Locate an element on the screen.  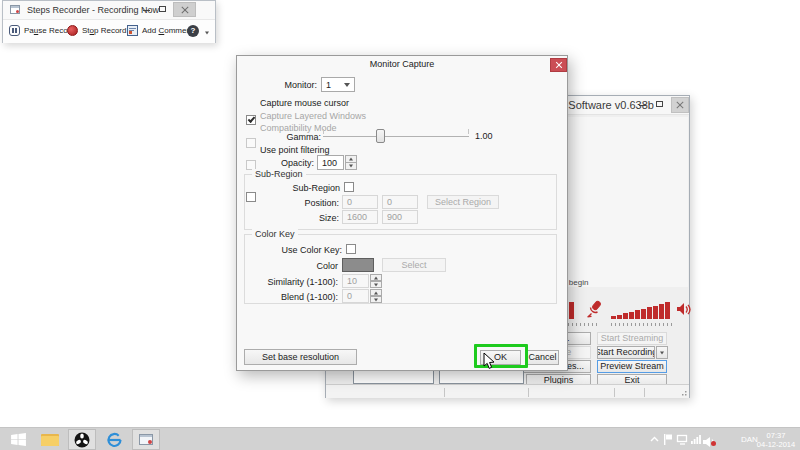
comment-icon is located at coordinates (132, 30).